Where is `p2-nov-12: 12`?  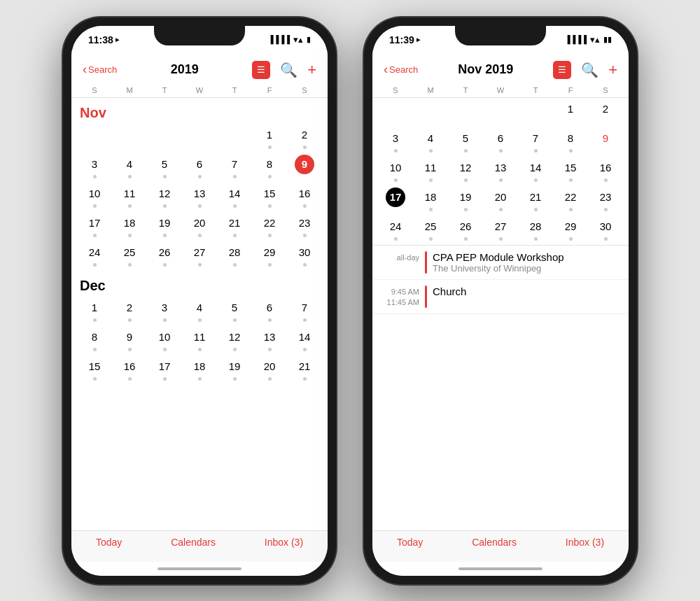
p2-nov-12: 12 is located at coordinates (465, 171).